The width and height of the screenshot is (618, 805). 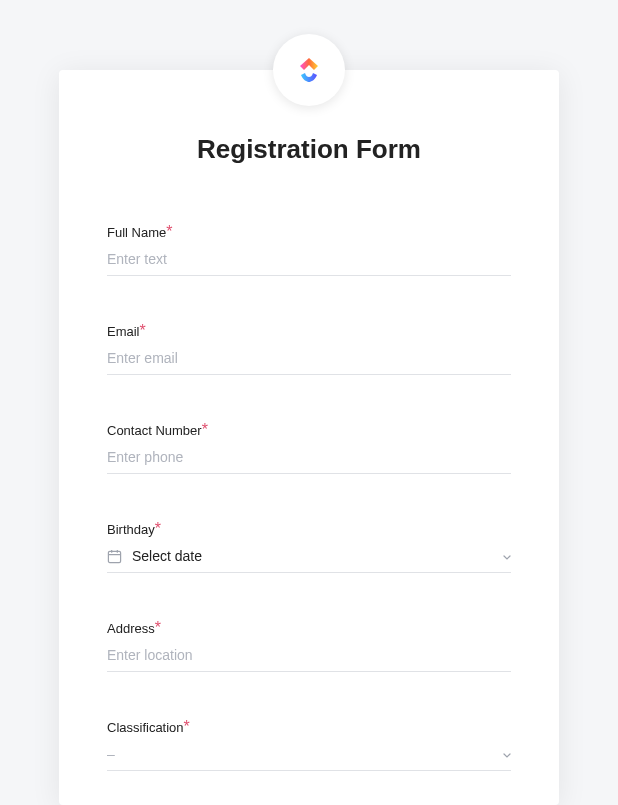 What do you see at coordinates (154, 430) in the screenshot?
I see `label-text: Contact Number` at bounding box center [154, 430].